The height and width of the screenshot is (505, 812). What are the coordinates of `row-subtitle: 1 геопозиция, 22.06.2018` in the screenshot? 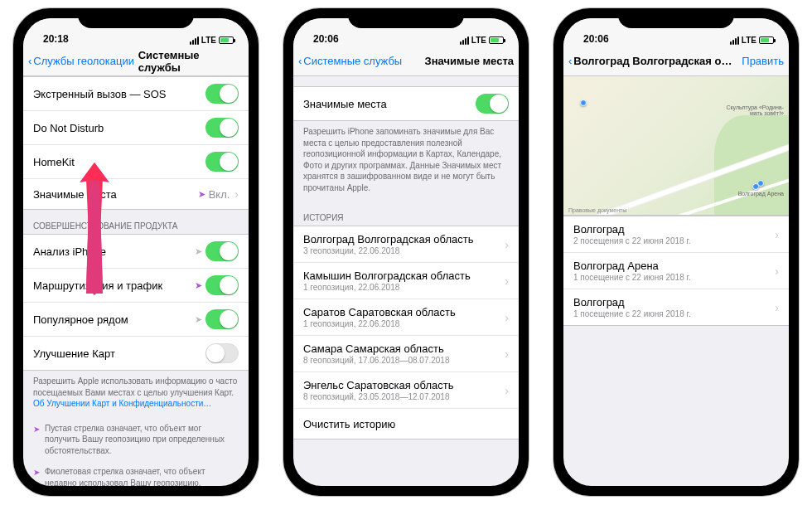 It's located at (401, 287).